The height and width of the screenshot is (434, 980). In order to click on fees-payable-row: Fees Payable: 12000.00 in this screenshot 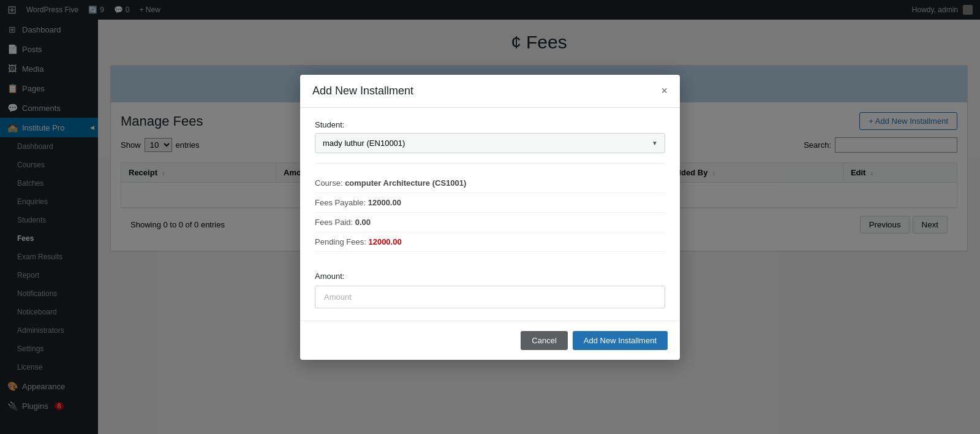, I will do `click(490, 203)`.